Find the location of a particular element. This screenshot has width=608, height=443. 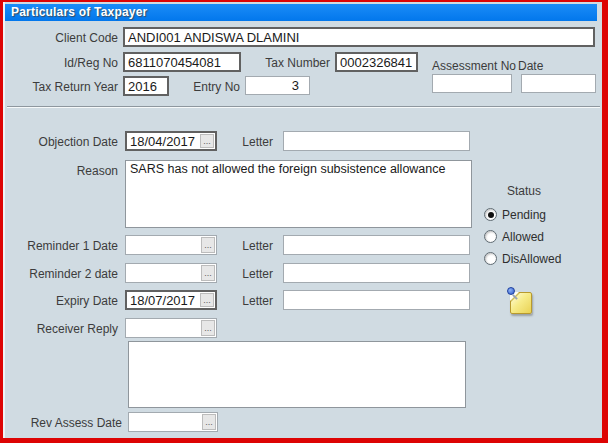

reminder1-date-browse-button: ... is located at coordinates (208, 245).